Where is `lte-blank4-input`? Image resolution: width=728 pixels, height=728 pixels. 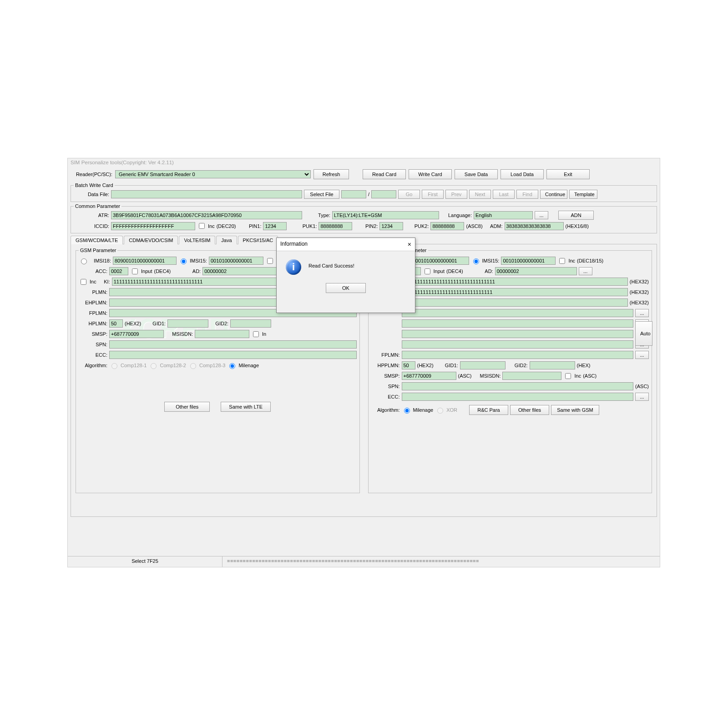
lte-blank4-input is located at coordinates (518, 334).